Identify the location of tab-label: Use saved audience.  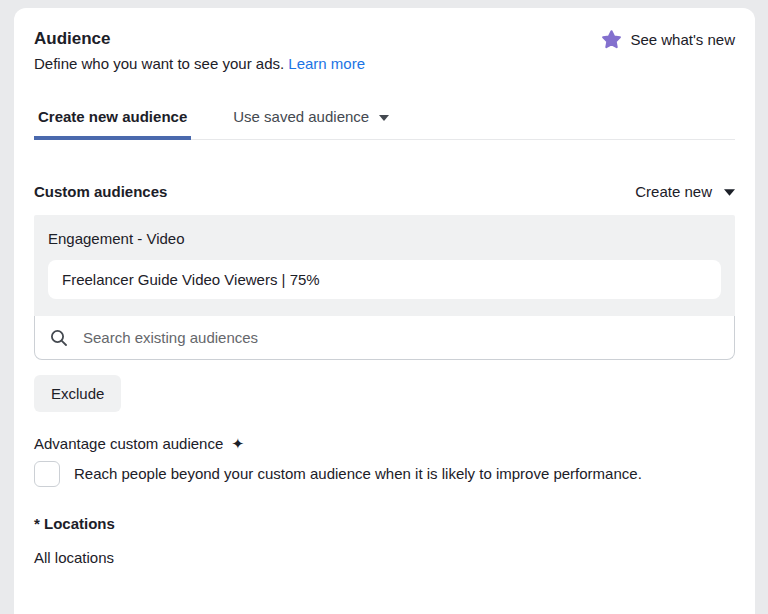
(301, 116).